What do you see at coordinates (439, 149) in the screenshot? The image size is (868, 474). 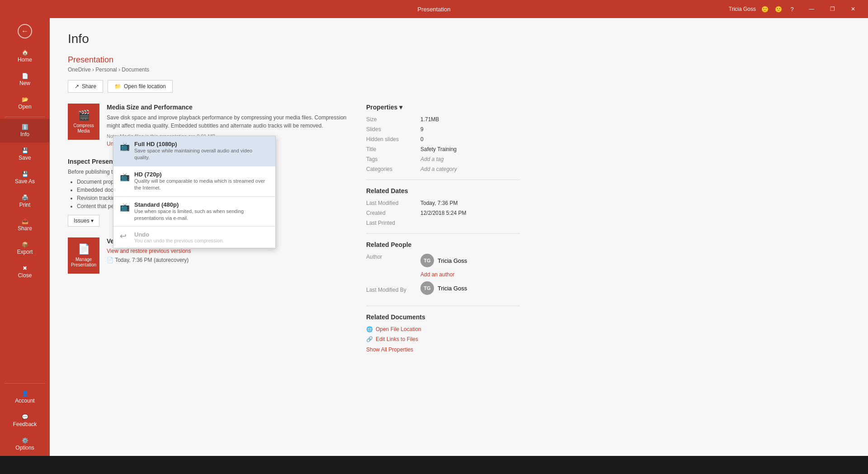 I see `title-value: Safety Training` at bounding box center [439, 149].